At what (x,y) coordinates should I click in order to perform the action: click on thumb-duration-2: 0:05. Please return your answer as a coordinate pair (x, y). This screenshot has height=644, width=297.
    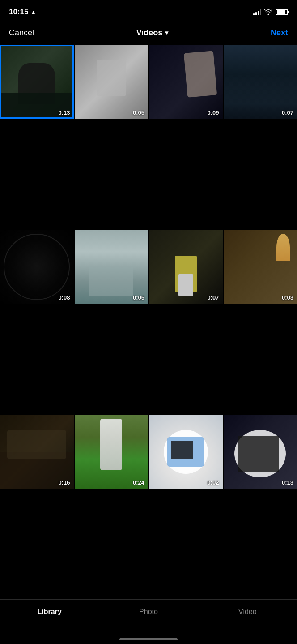
    Looking at the image, I should click on (139, 113).